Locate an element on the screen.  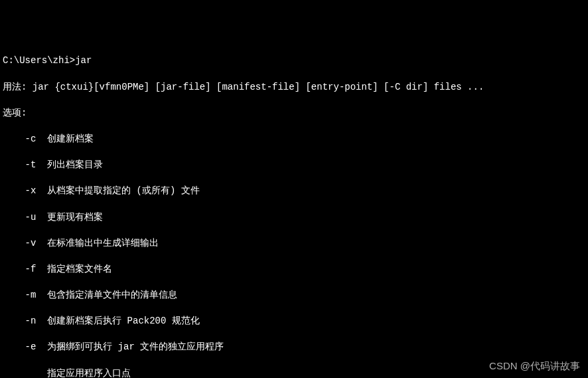
option-line: -e 为捆绑到可执行 jar 文件的独立应用程序 is located at coordinates (295, 347).